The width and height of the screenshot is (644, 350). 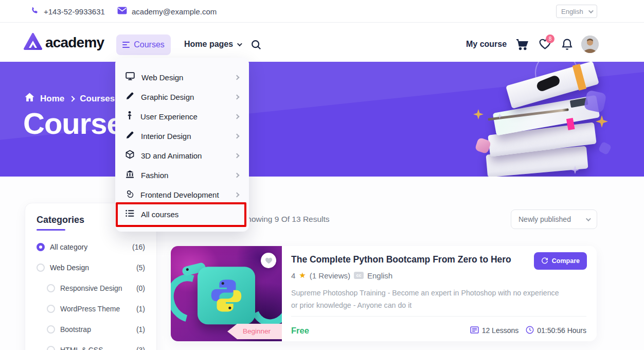 What do you see at coordinates (144, 45) in the screenshot?
I see `nav-courses-button: Courses` at bounding box center [144, 45].